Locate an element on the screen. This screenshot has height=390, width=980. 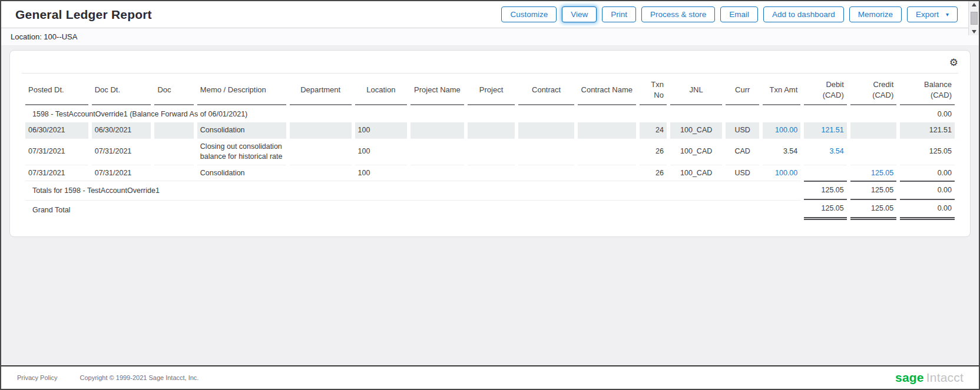
debit-drilldown-link: 3.54 is located at coordinates (836, 151).